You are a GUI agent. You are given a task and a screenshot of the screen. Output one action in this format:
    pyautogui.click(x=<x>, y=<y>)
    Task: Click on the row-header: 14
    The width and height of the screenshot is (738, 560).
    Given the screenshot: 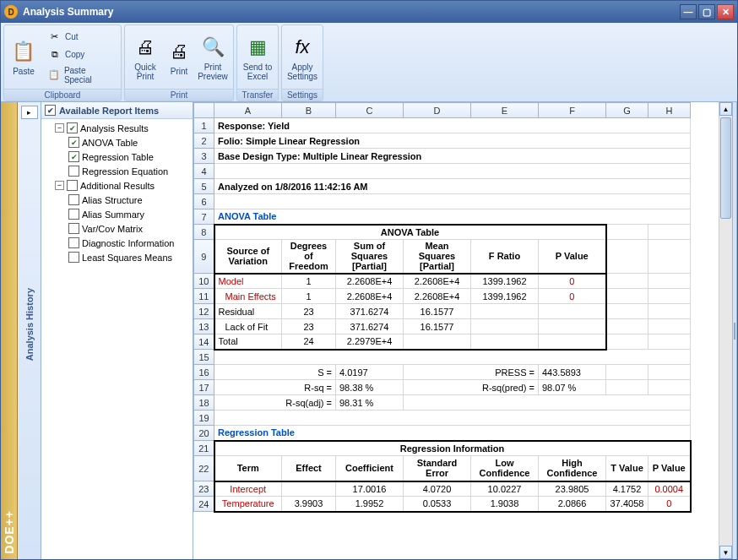 What is the action you would take?
    pyautogui.click(x=204, y=342)
    